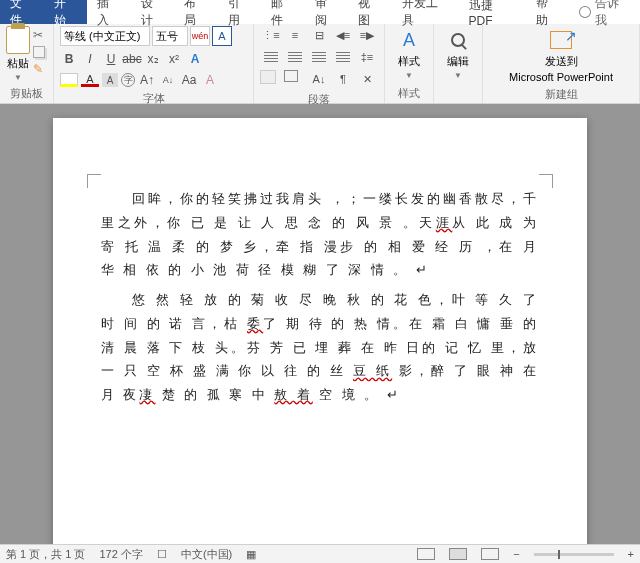 This screenshot has width=640, height=563. What do you see at coordinates (604, 12) in the screenshot?
I see `tab-tellme: 告诉我` at bounding box center [604, 12].